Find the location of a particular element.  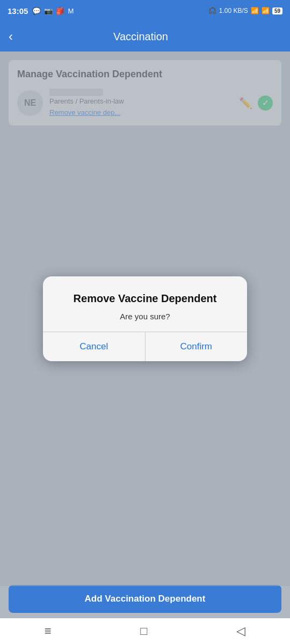

battery-icon: 59 is located at coordinates (277, 11).